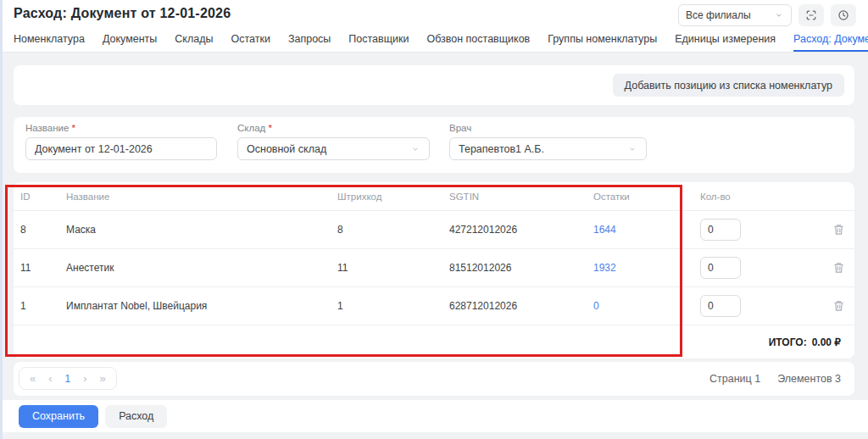  I want to click on warehouse-label: Склад *, so click(334, 128).